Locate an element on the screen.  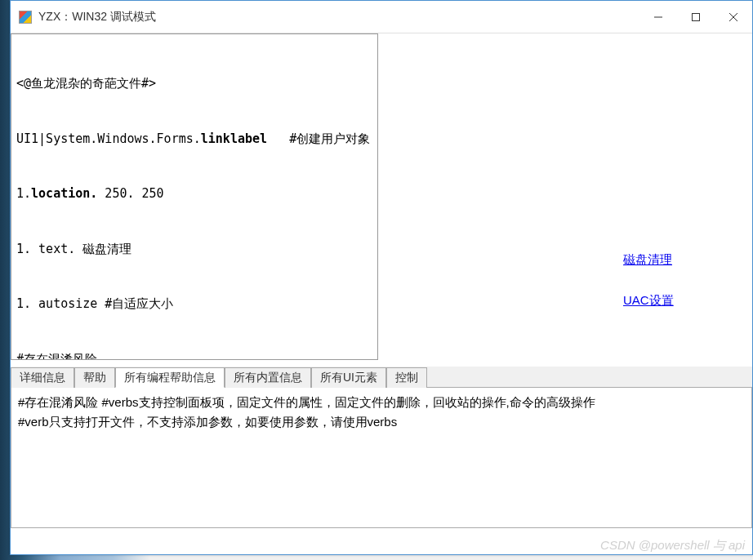
tab-strip: 详细信息 帮助 所有编程帮助信息 所有内置信息 所有UI元素 控制 is located at coordinates (381, 377).